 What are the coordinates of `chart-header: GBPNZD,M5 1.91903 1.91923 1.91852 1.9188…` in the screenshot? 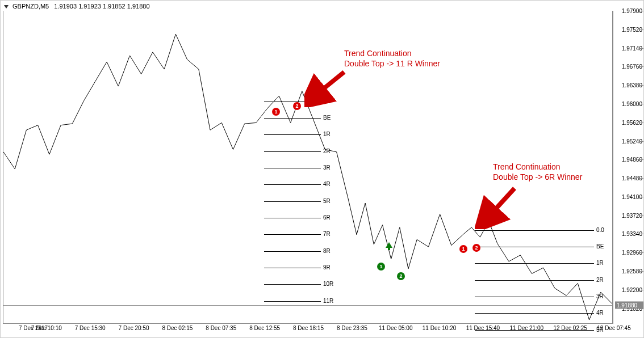 It's located at (77, 6).